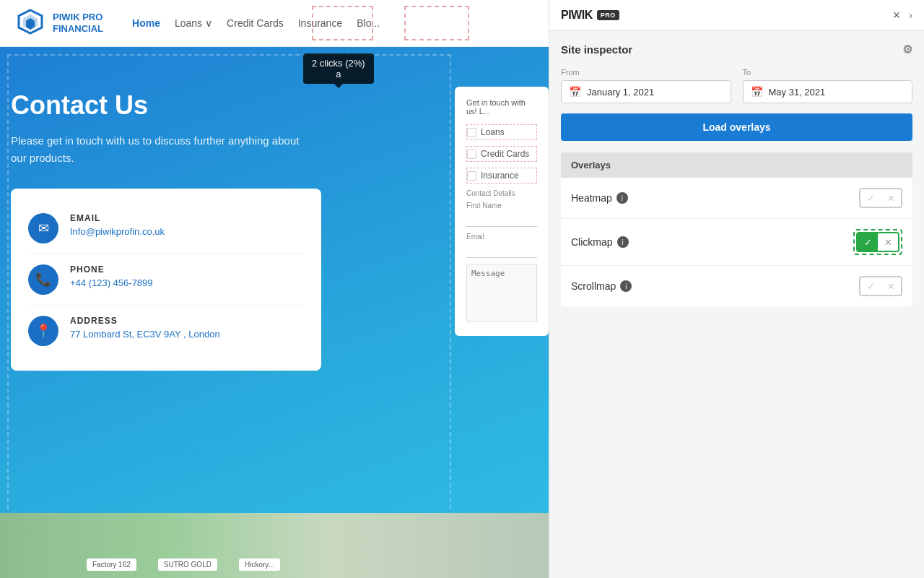 This screenshot has height=578, width=924. Describe the element at coordinates (902, 15) in the screenshot. I see `piwik-header-icons: × ›` at that location.